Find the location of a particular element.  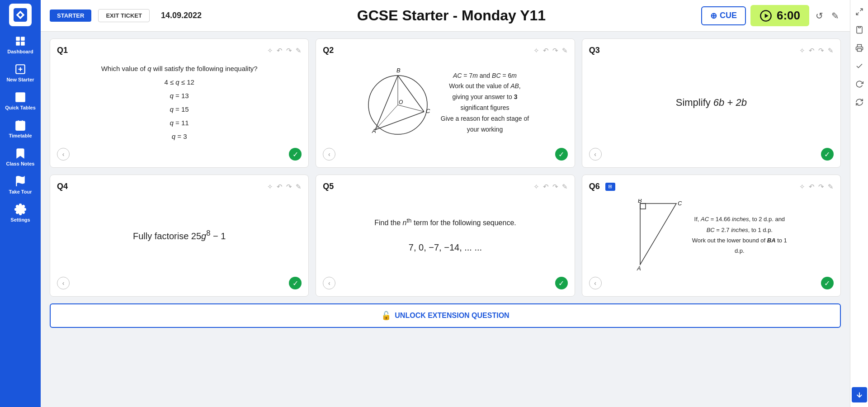

print-icon is located at coordinates (859, 48).